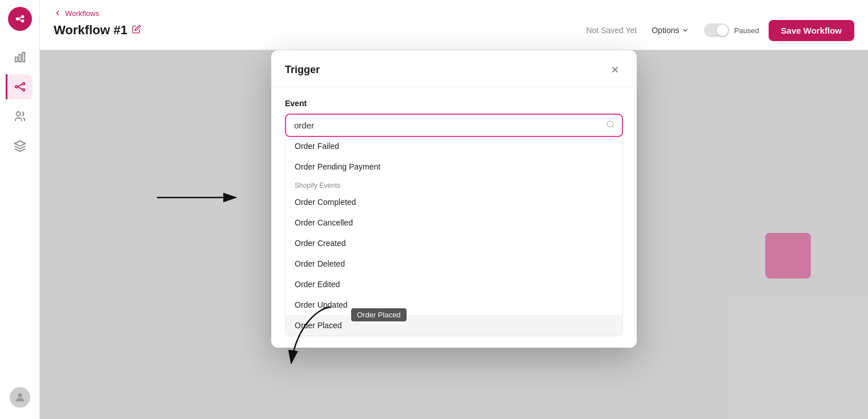 This screenshot has width=868, height=419. Describe the element at coordinates (722, 30) in the screenshot. I see `toggle-knob` at that location.